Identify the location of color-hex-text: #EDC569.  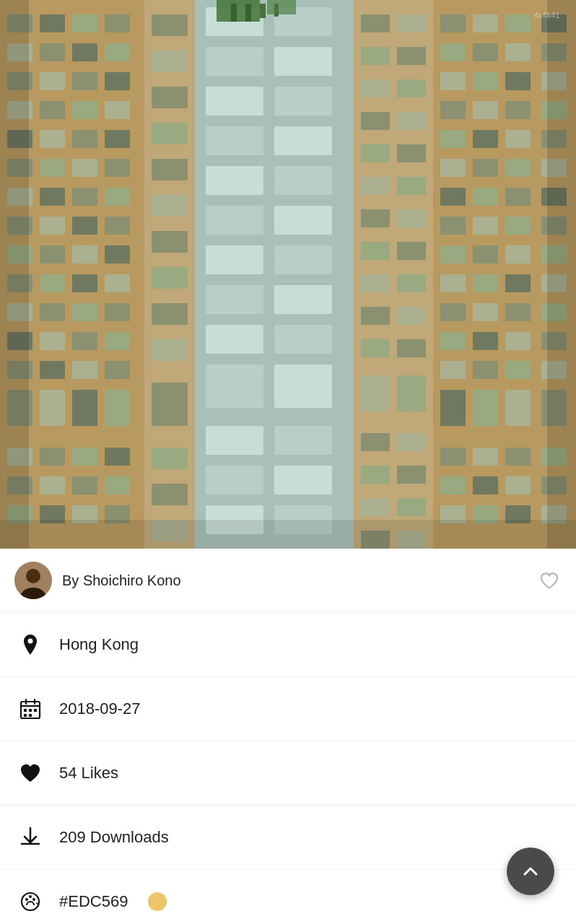
(94, 902).